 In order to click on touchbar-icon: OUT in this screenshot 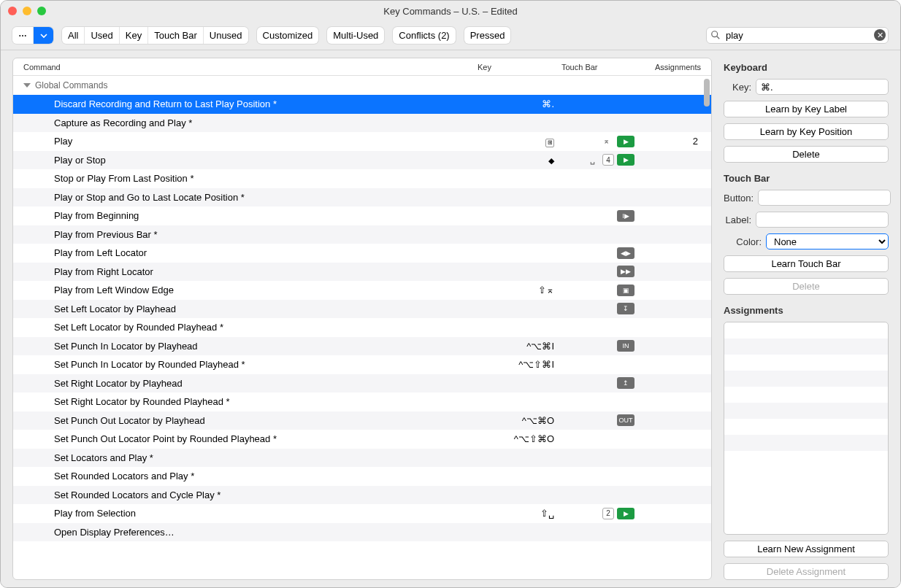, I will do `click(626, 420)`.